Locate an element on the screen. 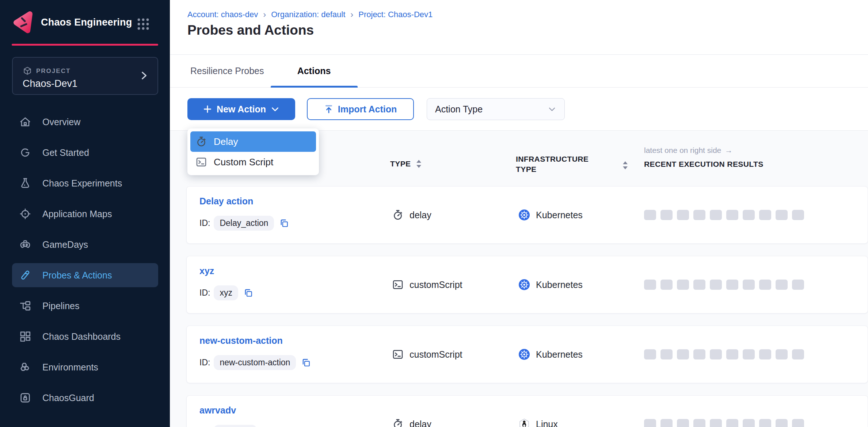 This screenshot has height=427, width=868. module-grid-icon is located at coordinates (143, 24).